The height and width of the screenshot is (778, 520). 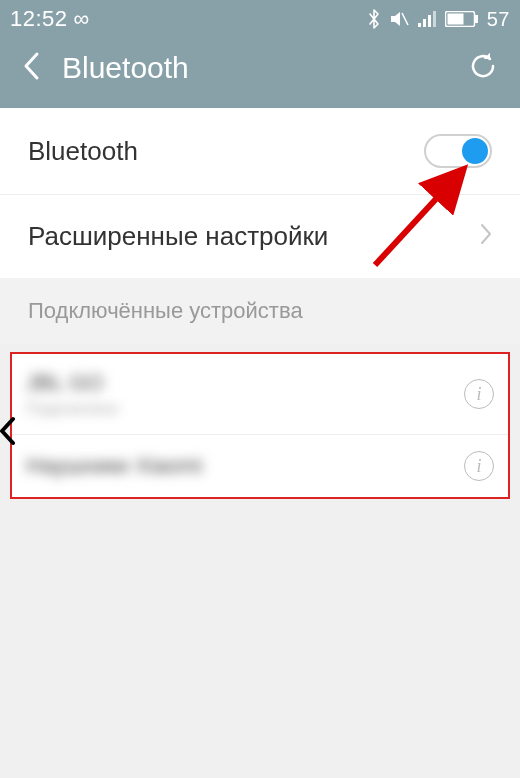 What do you see at coordinates (238, 409) in the screenshot?
I see `device-status: Подключено` at bounding box center [238, 409].